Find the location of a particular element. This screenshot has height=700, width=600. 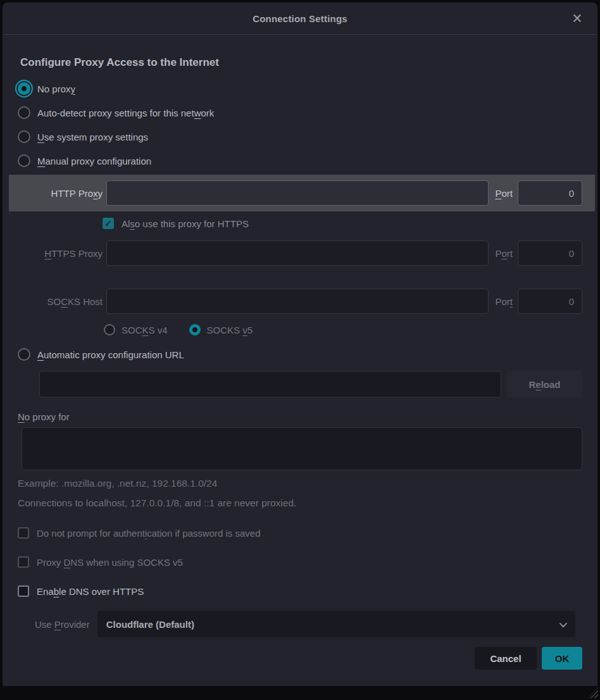

radio-use-system-label: Use system proxy settings is located at coordinates (92, 137).